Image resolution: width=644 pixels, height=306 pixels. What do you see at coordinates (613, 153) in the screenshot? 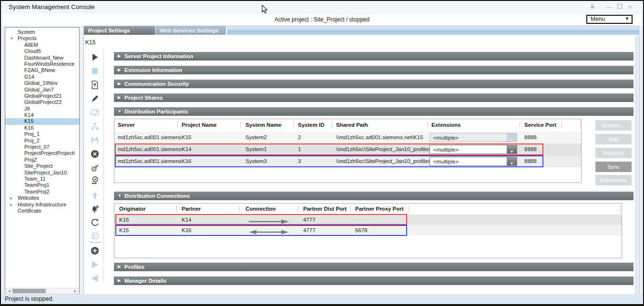
I see `remove-button: Remove` at bounding box center [613, 153].